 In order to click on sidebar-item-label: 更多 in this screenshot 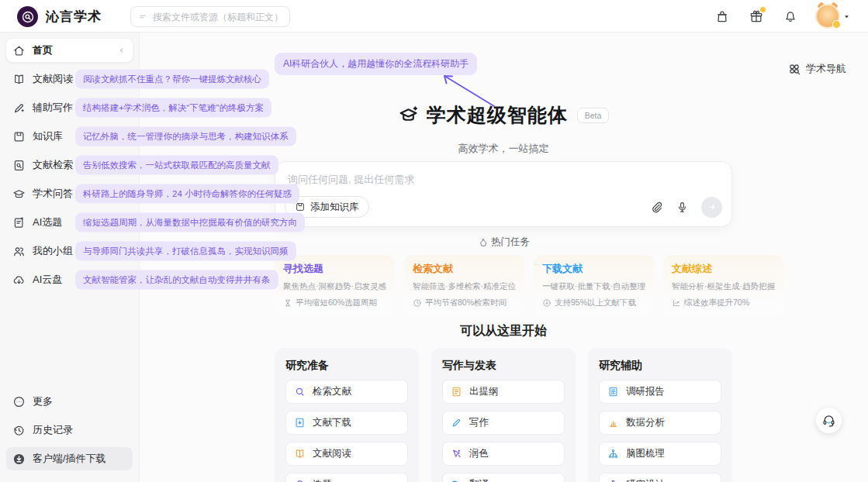, I will do `click(43, 401)`.